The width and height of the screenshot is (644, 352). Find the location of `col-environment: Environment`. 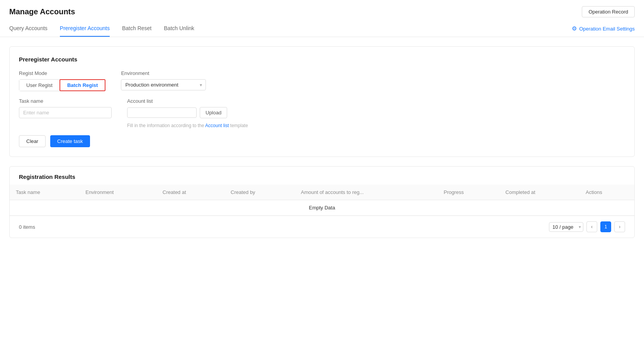

col-environment: Environment is located at coordinates (118, 192).